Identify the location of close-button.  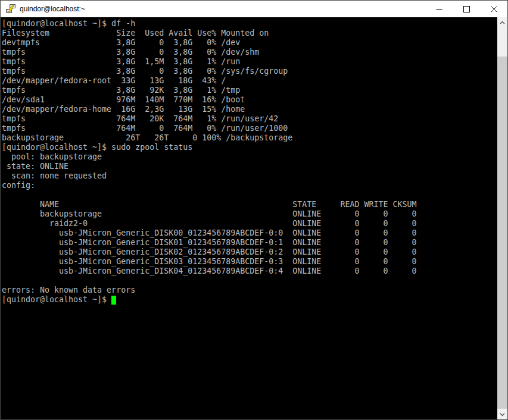
(494, 9).